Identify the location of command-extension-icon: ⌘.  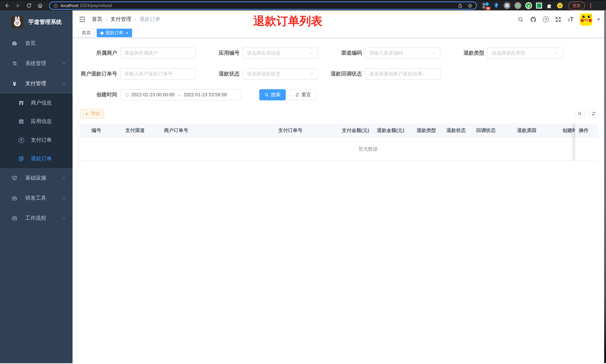
(507, 5).